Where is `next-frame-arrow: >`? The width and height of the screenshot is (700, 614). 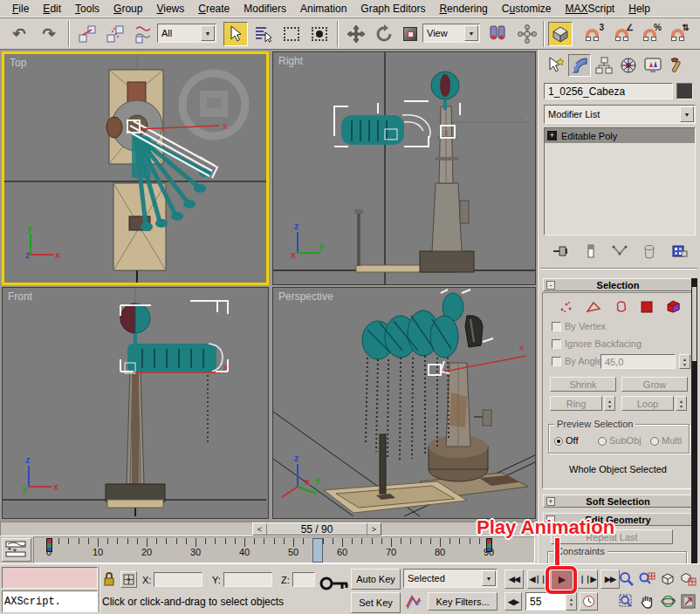 next-frame-arrow: > is located at coordinates (374, 529).